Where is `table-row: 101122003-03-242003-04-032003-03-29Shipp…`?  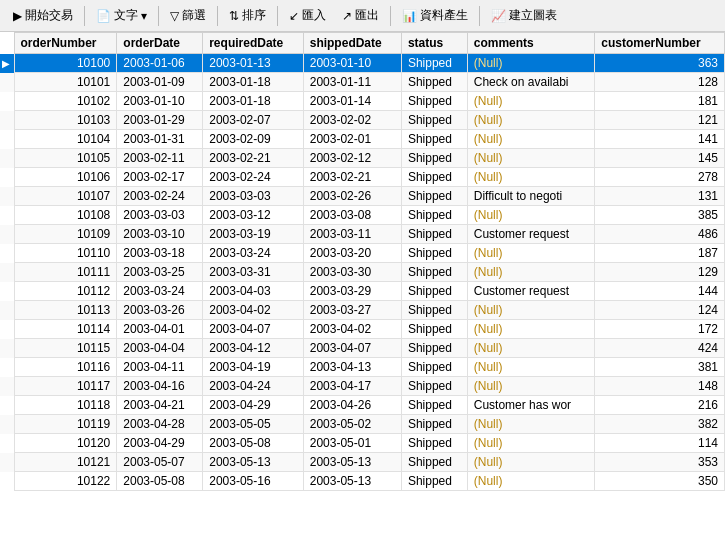
table-row: 101122003-03-242003-04-032003-03-29Shipp… is located at coordinates (362, 292).